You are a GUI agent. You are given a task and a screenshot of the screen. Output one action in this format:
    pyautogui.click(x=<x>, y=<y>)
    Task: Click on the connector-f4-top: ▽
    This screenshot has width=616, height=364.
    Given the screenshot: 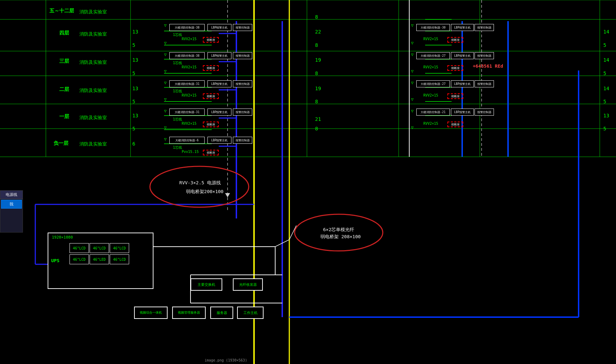 What is the action you would take?
    pyautogui.click(x=165, y=25)
    